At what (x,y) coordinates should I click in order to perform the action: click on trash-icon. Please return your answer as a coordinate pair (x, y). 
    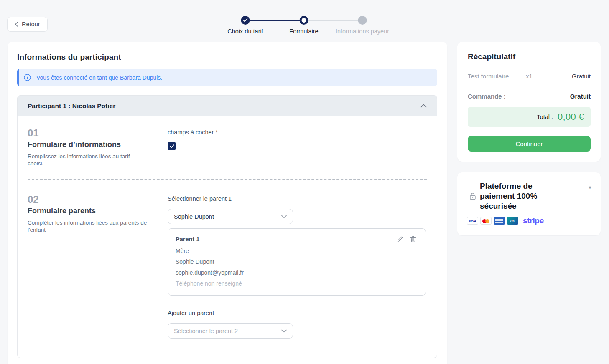
    Looking at the image, I should click on (413, 239).